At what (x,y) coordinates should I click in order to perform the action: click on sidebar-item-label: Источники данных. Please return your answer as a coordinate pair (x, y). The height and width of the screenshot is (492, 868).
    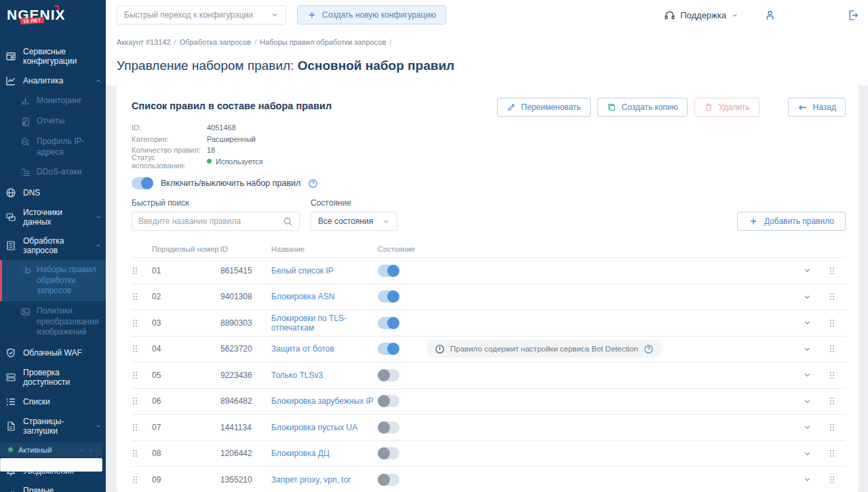
    Looking at the image, I should click on (56, 217).